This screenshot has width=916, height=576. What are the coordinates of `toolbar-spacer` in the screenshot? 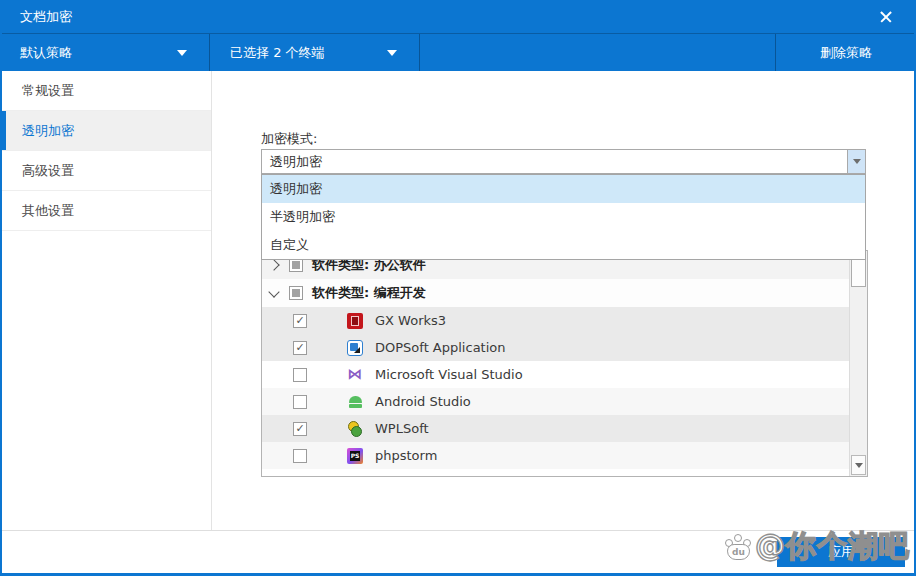 It's located at (598, 52).